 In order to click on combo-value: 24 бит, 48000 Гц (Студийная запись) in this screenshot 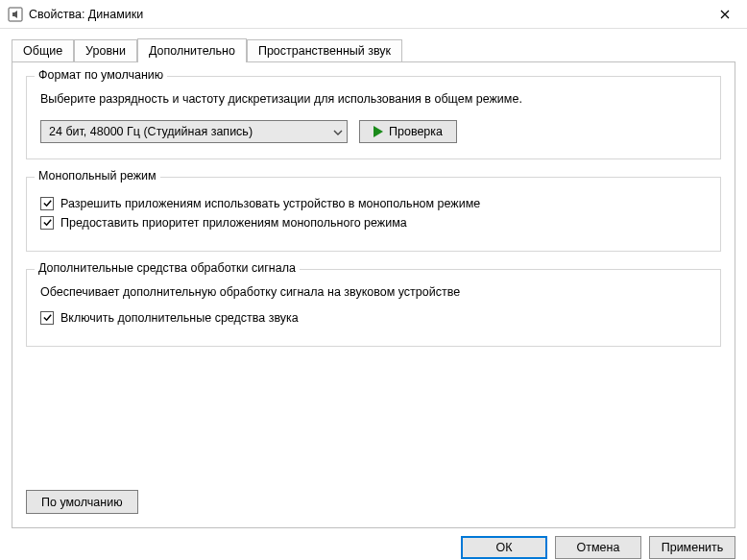, I will do `click(151, 132)`.